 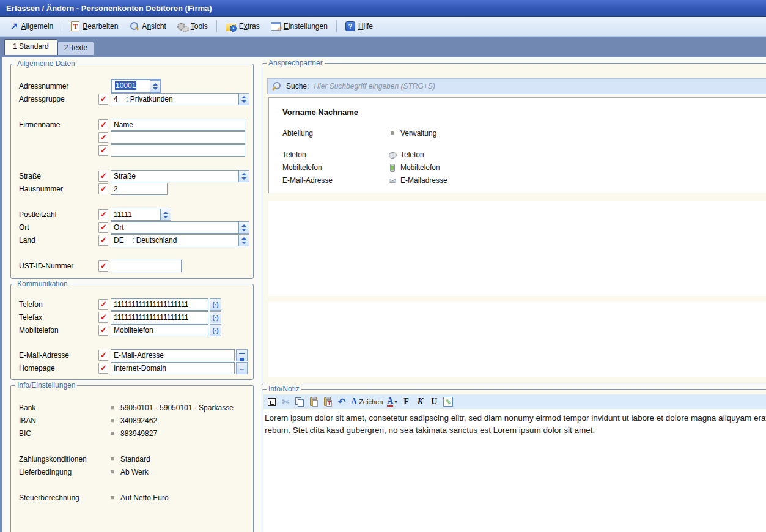 I want to click on italic-button: K, so click(x=420, y=402).